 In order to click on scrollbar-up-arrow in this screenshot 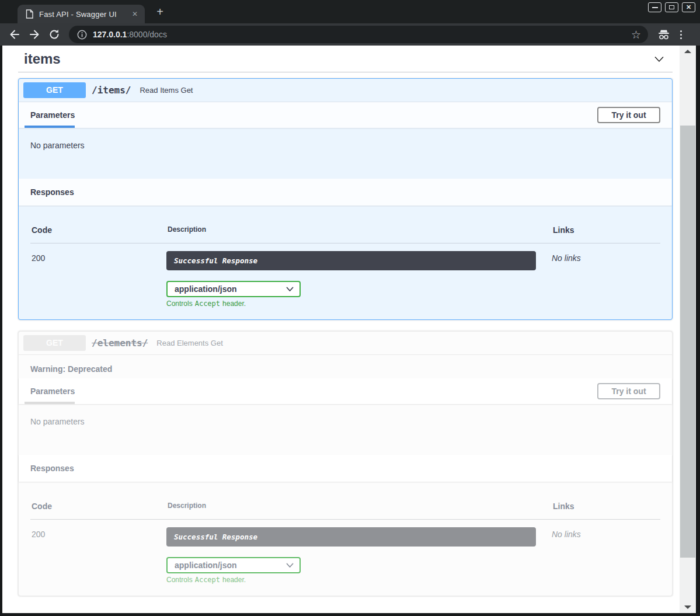, I will do `click(688, 51)`.